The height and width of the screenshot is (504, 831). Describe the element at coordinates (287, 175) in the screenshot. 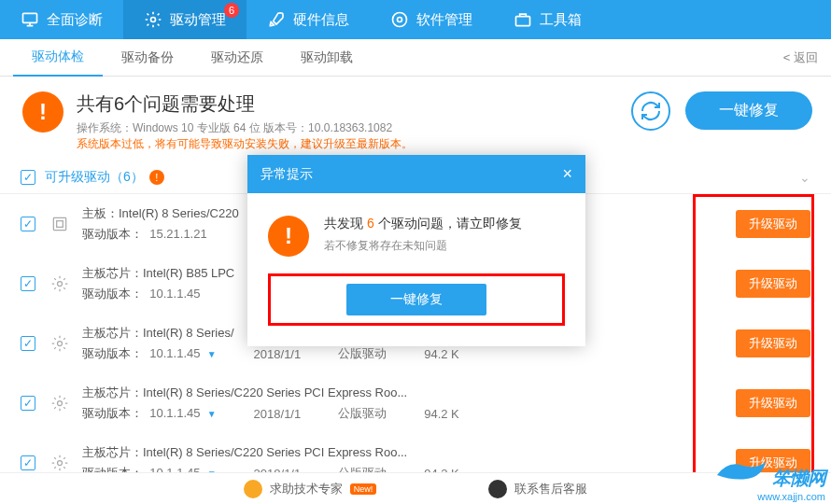

I see `modal-title: 异常提示` at that location.